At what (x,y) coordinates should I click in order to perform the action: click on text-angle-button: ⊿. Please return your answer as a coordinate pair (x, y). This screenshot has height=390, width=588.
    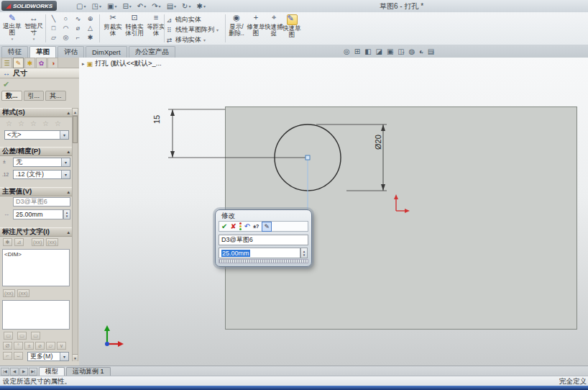
    Looking at the image, I should click on (19, 242).